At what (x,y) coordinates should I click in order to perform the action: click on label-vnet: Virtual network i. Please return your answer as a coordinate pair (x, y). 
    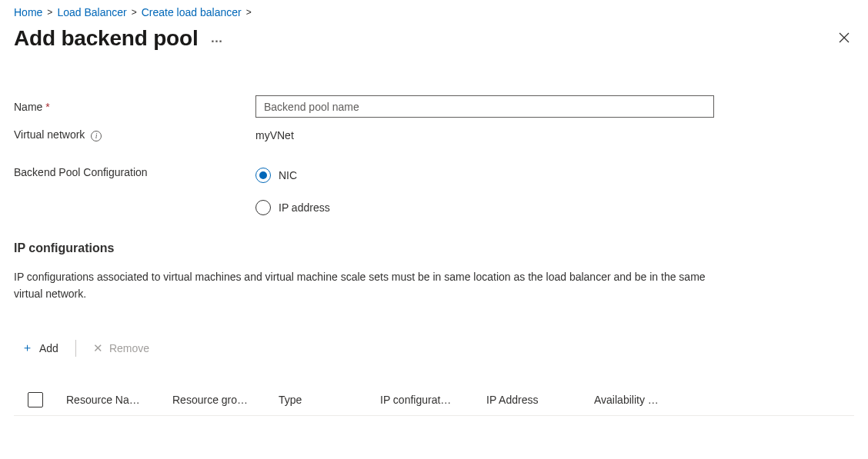
    Looking at the image, I should click on (135, 135).